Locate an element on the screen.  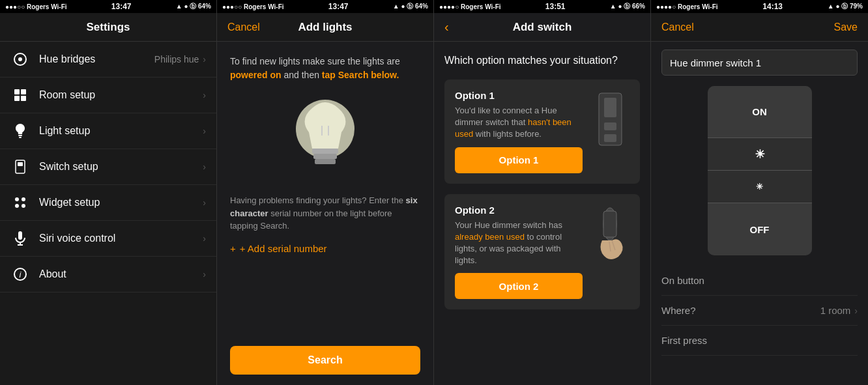
option1-desc-2: with lights before. is located at coordinates (507, 134).